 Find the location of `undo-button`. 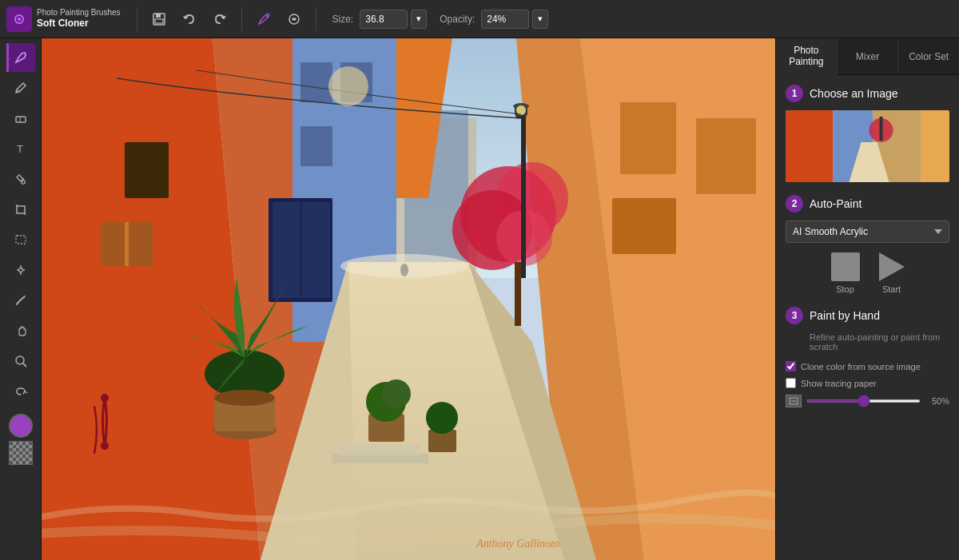

undo-button is located at coordinates (189, 19).